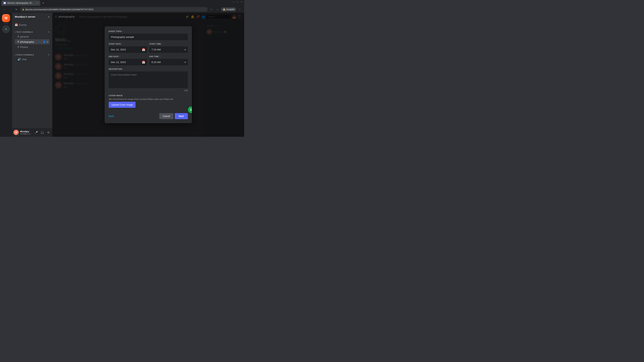 This screenshot has width=644, height=362. What do you see at coordinates (128, 62) in the screenshot?
I see `end-date-input` at bounding box center [128, 62].